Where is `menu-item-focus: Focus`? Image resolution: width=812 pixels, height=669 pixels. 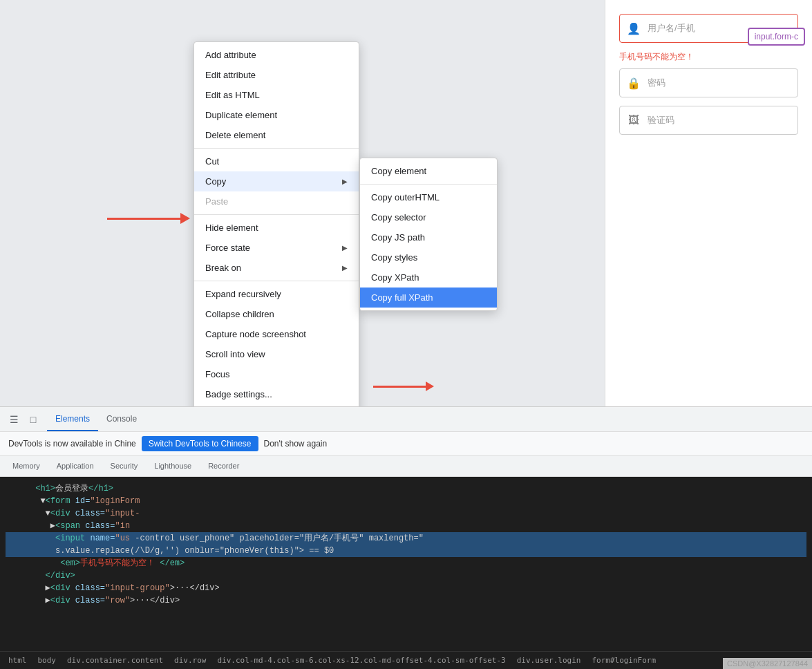
menu-item-focus: Focus is located at coordinates (276, 375).